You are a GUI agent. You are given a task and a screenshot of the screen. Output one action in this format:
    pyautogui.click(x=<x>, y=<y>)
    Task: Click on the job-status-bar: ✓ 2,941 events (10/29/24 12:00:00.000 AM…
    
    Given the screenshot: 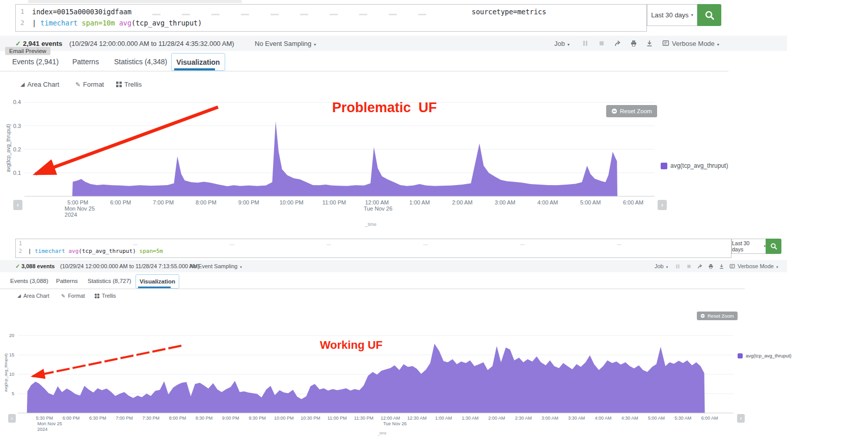 What is the action you would take?
    pyautogui.click(x=393, y=43)
    